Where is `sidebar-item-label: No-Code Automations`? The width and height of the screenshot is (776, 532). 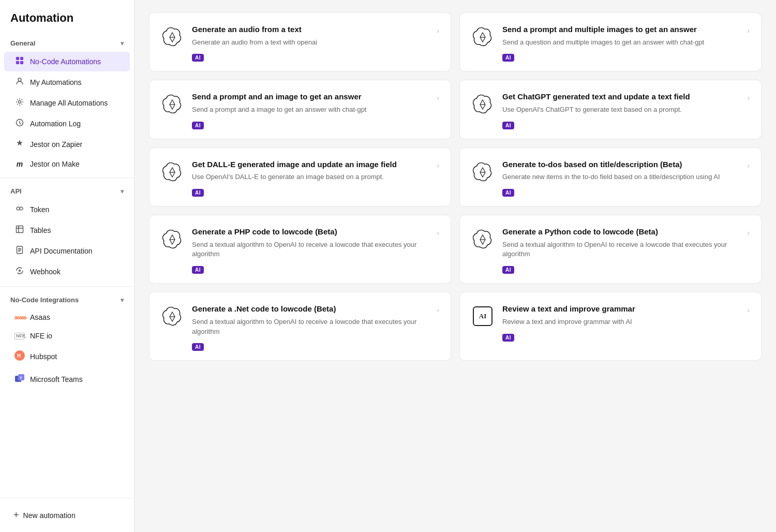 sidebar-item-label: No-Code Automations is located at coordinates (65, 62).